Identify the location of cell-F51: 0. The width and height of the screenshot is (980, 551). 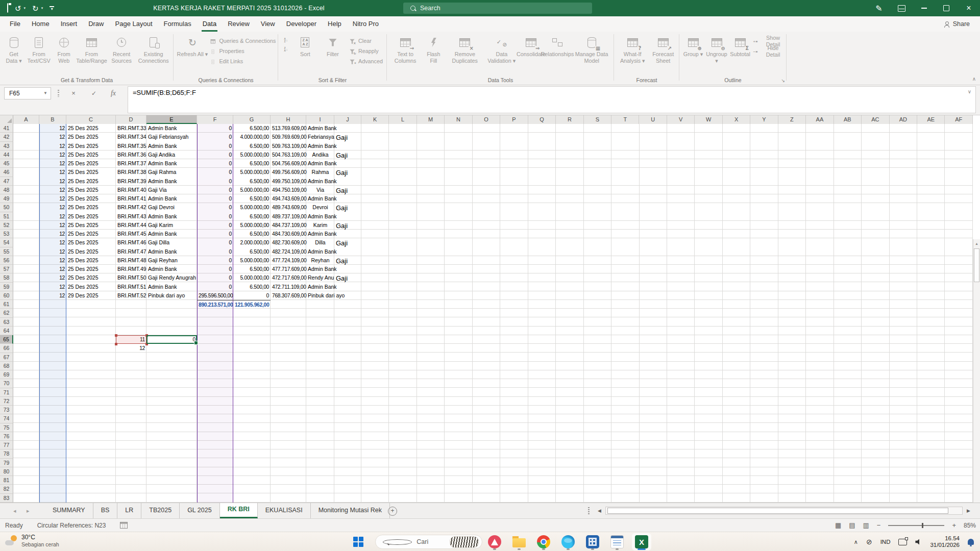
(215, 216).